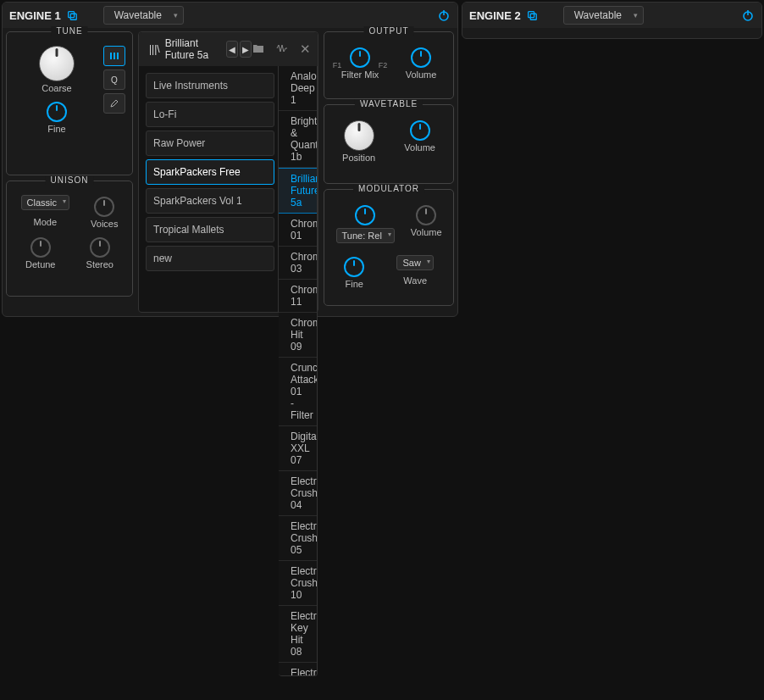 The width and height of the screenshot is (764, 700). Describe the element at coordinates (69, 180) in the screenshot. I see `unison-title: UNISON` at that location.